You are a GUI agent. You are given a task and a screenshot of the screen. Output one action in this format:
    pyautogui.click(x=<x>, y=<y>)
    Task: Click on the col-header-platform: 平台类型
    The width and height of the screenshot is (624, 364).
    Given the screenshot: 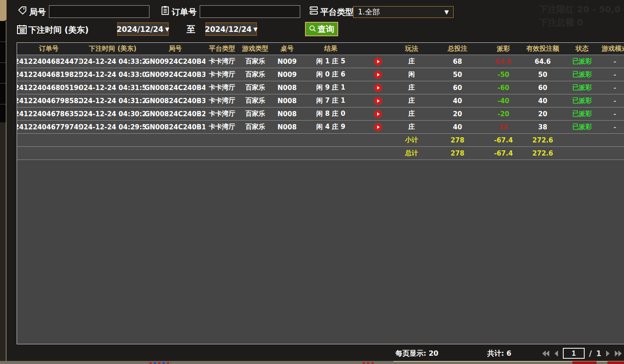 What is the action you would take?
    pyautogui.click(x=222, y=49)
    